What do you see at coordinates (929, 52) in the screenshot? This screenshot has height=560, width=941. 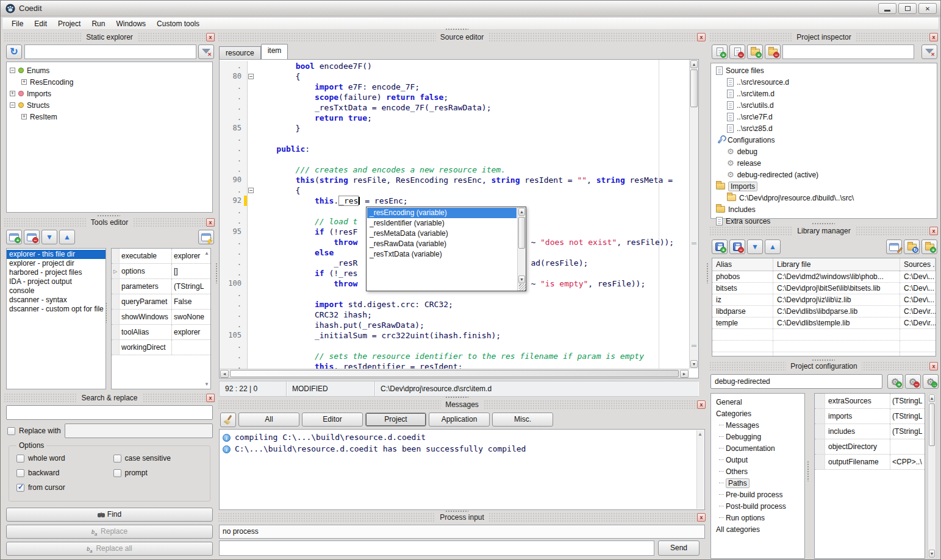 I see `filter-button` at bounding box center [929, 52].